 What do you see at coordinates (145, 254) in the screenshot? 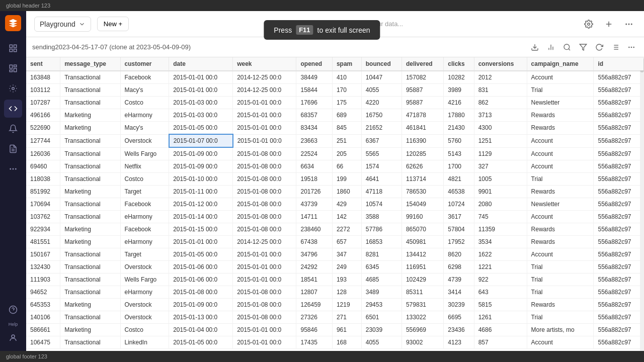
I see `table-cell: Target` at bounding box center [145, 254].